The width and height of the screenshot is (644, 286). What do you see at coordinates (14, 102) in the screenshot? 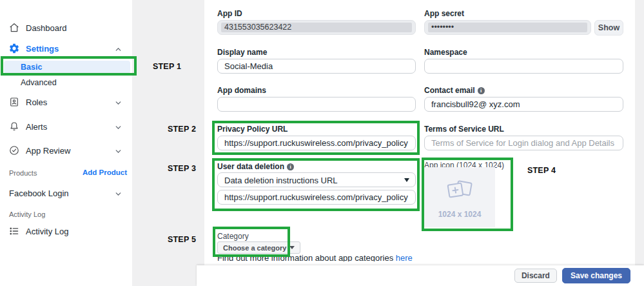
I see `id-card-icon` at bounding box center [14, 102].